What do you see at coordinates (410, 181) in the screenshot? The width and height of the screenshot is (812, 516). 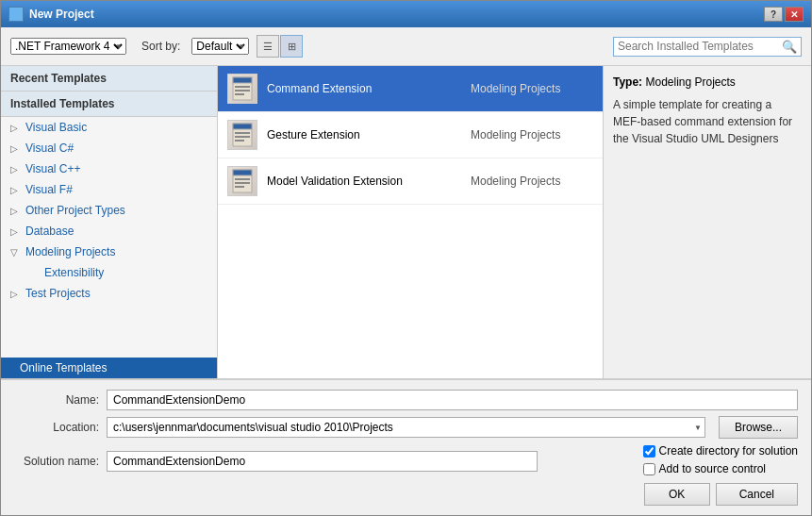 I see `template-row: Model Validation Extension Modeling Proj…` at bounding box center [410, 181].